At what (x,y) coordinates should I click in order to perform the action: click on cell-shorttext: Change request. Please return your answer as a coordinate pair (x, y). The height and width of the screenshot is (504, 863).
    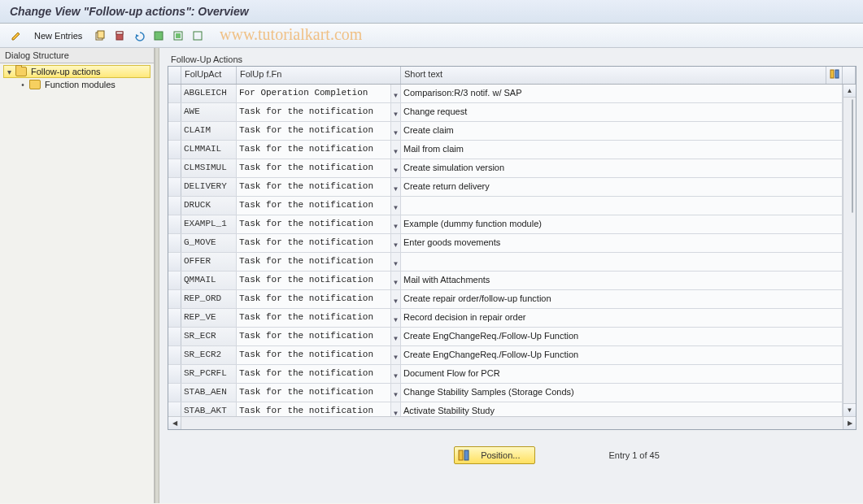
    Looking at the image, I should click on (621, 112).